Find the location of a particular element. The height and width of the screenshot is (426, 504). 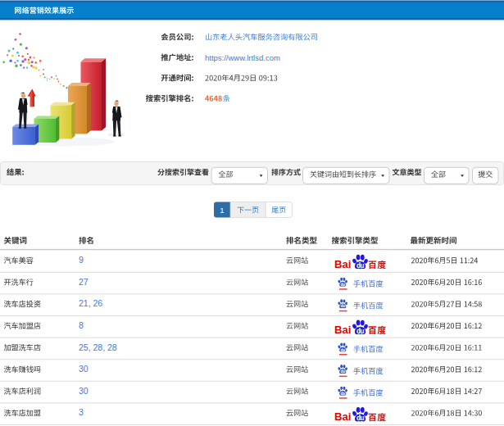

svg-text: 21, 26 is located at coordinates (90, 303).